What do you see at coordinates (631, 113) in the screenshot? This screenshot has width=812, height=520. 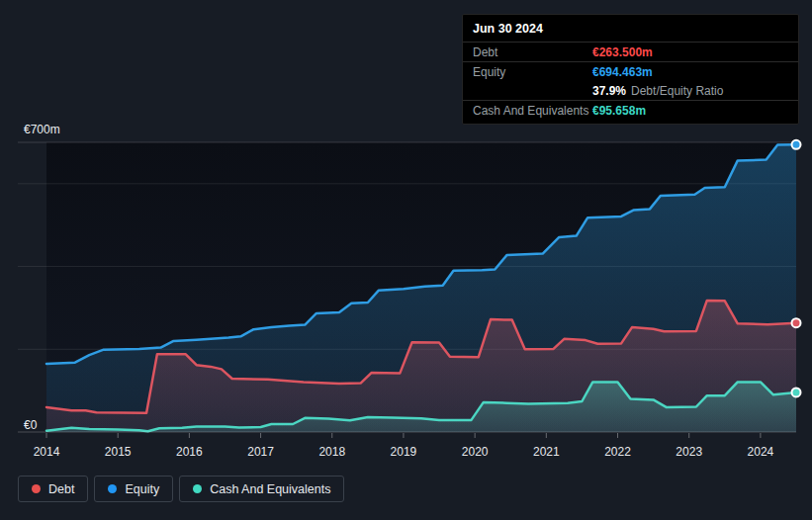 I see `tooltip-row-cash: Cash And Equivalents €95.658m` at bounding box center [631, 113].